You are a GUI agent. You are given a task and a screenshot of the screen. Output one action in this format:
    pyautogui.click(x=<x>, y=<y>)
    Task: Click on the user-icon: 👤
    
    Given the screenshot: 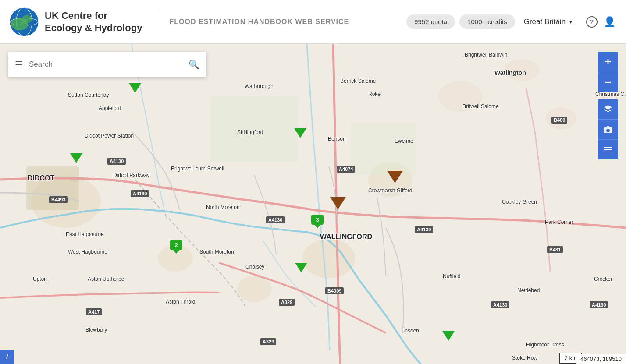 What is the action you would take?
    pyautogui.click(x=609, y=22)
    